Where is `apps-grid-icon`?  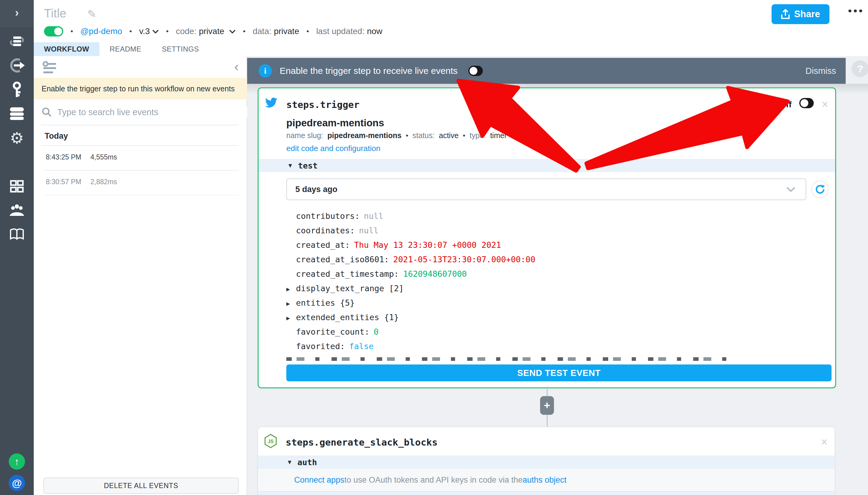
apps-grid-icon is located at coordinates (17, 186).